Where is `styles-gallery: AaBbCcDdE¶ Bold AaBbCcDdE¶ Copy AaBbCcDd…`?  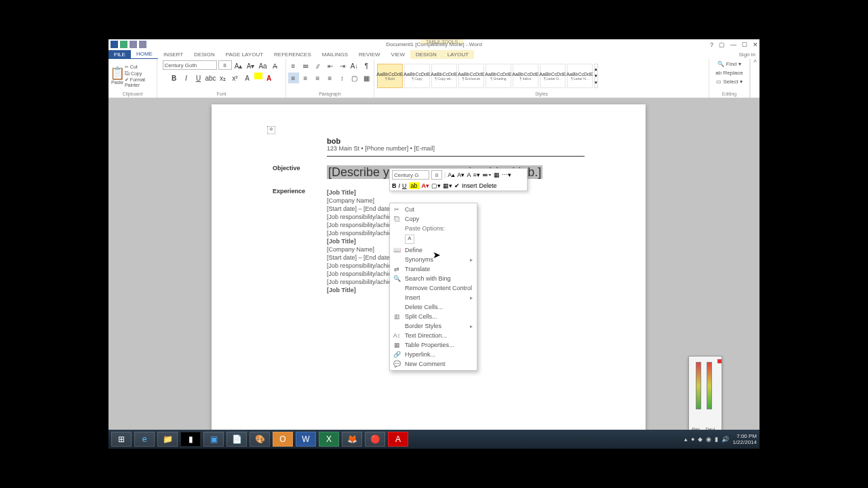
styles-gallery: AaBbCcDdE¶ Bold AaBbCcDdE¶ Copy AaBbCcDd… is located at coordinates (541, 76).